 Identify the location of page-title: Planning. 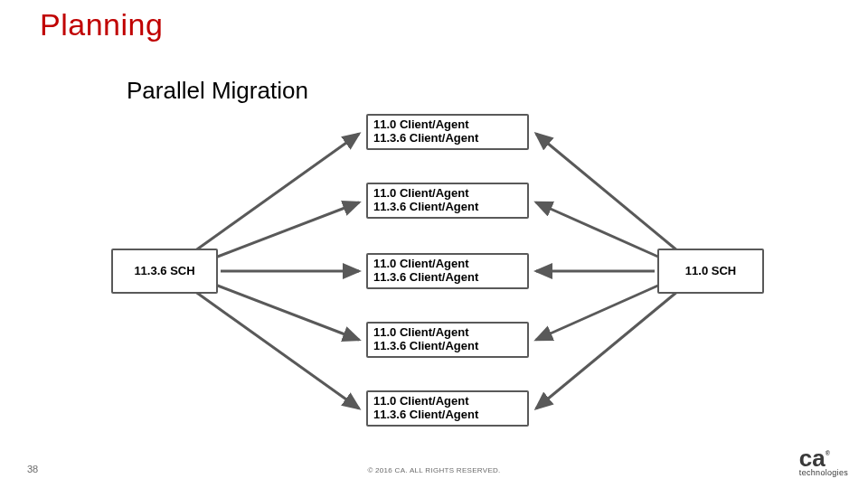
(101, 25).